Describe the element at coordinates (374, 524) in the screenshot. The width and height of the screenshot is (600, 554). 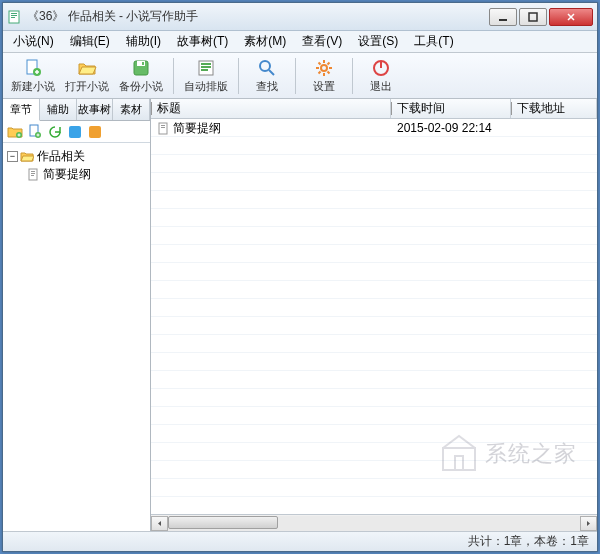
I see `scroll-track` at that location.